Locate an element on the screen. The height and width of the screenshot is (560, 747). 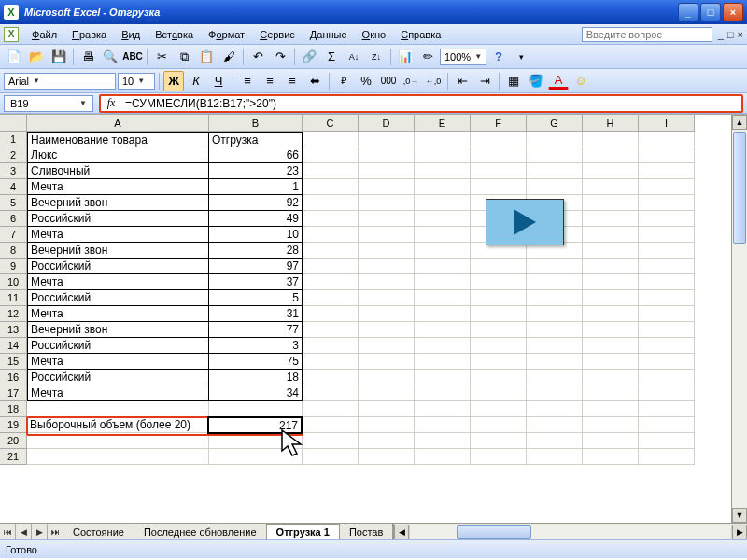
select-all-corner is located at coordinates (13, 123).